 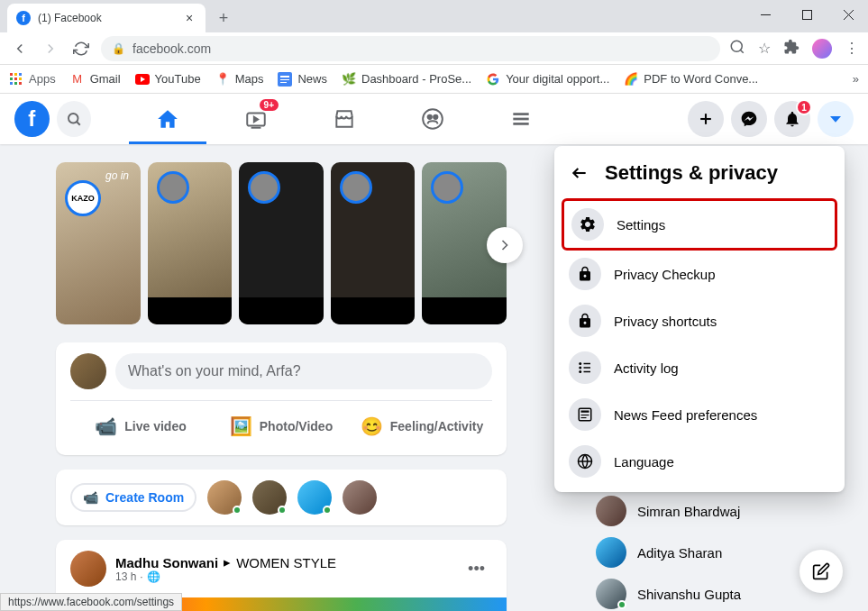 I want to click on close-window-button, so click(x=848, y=14).